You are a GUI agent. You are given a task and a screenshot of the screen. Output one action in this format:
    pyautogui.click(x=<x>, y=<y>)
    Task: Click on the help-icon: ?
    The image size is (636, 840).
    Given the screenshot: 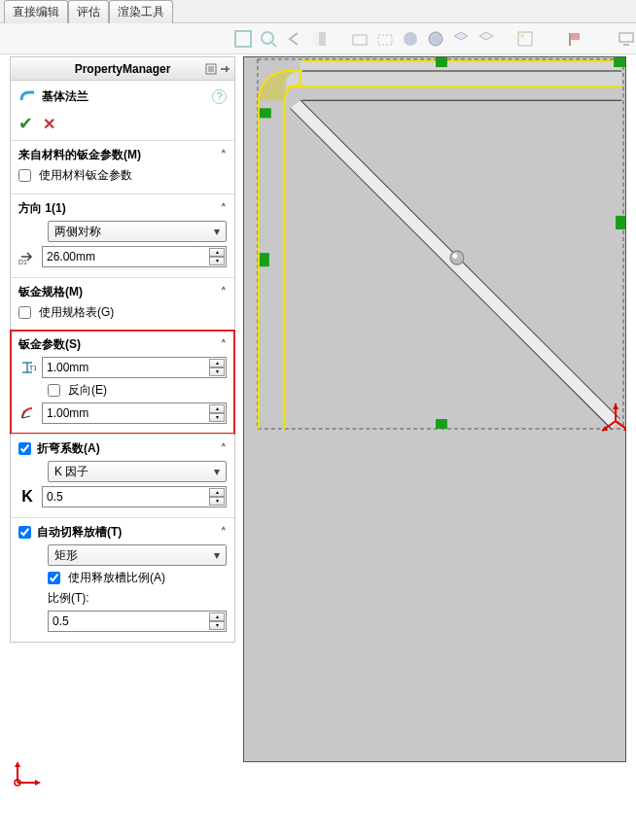 What is the action you would take?
    pyautogui.click(x=220, y=97)
    